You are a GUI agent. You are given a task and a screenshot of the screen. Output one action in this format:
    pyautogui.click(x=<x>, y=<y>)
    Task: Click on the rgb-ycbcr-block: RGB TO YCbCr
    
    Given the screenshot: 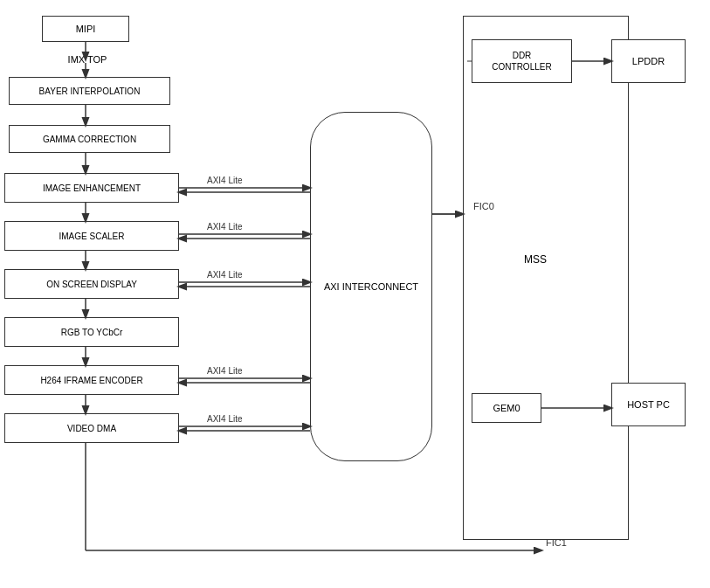 What is the action you would take?
    pyautogui.click(x=92, y=332)
    